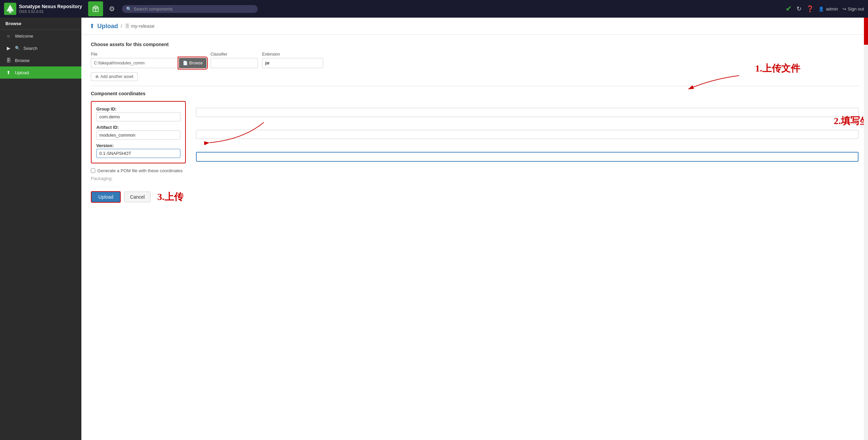 This screenshot has height=440, width=868. What do you see at coordinates (196, 63) in the screenshot?
I see `browse-btn-label: Browse` at bounding box center [196, 63].